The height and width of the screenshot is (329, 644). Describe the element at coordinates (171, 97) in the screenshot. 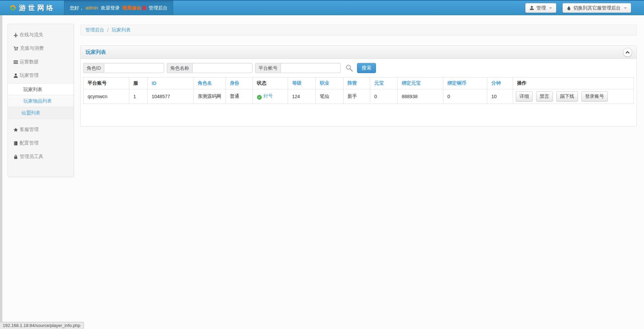

I see `cell-id: 1048577` at that location.